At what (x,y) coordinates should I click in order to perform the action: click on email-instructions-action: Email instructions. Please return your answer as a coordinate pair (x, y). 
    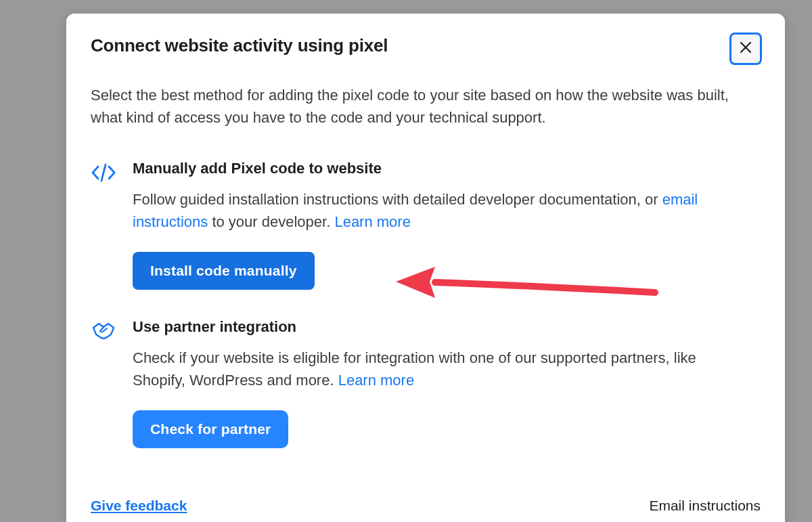
    Looking at the image, I should click on (705, 506).